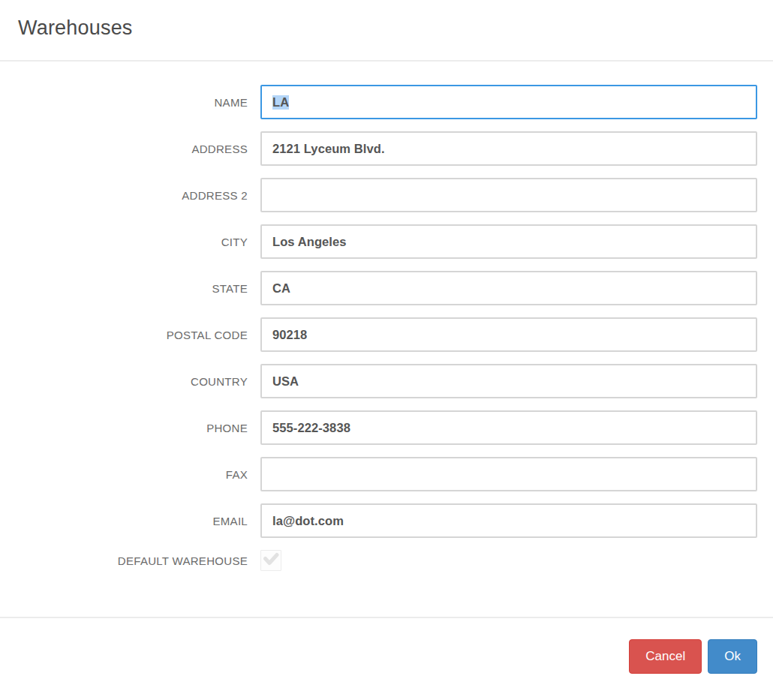 The width and height of the screenshot is (773, 700). Describe the element at coordinates (386, 242) in the screenshot. I see `form-row: CITY Los Angeles` at that location.